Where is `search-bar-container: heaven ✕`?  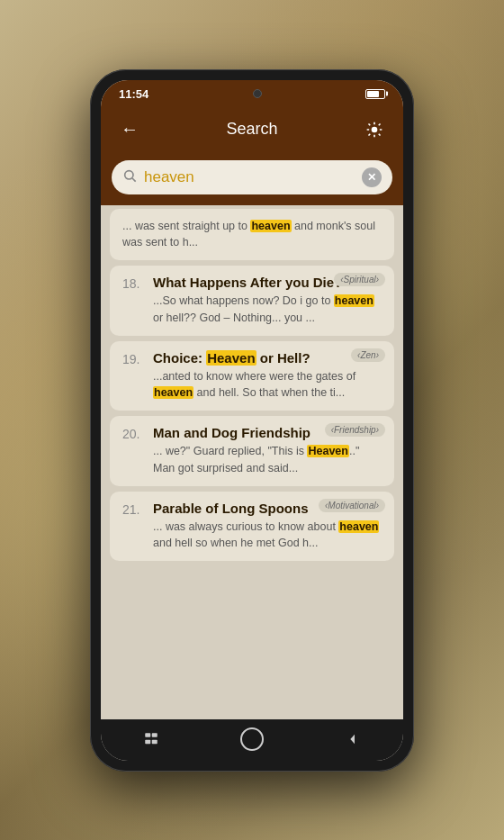 search-bar-container: heaven ✕ is located at coordinates (252, 179).